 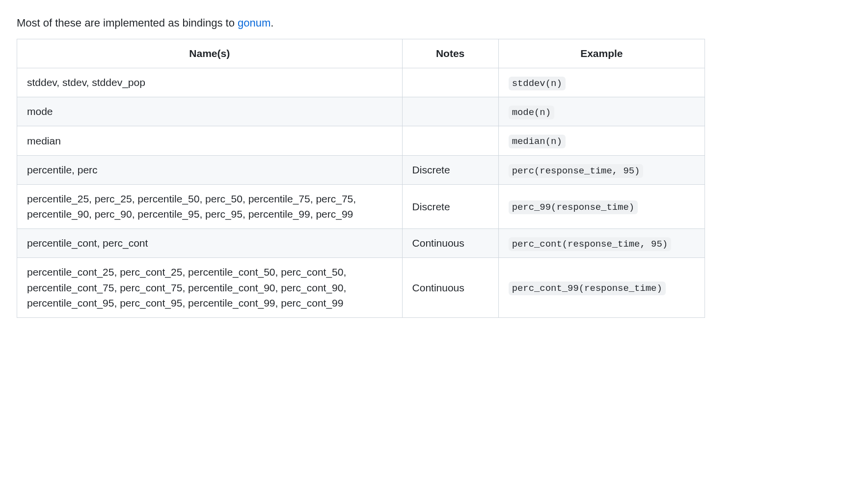 What do you see at coordinates (210, 54) in the screenshot?
I see `col-header-name: Name(s)` at bounding box center [210, 54].